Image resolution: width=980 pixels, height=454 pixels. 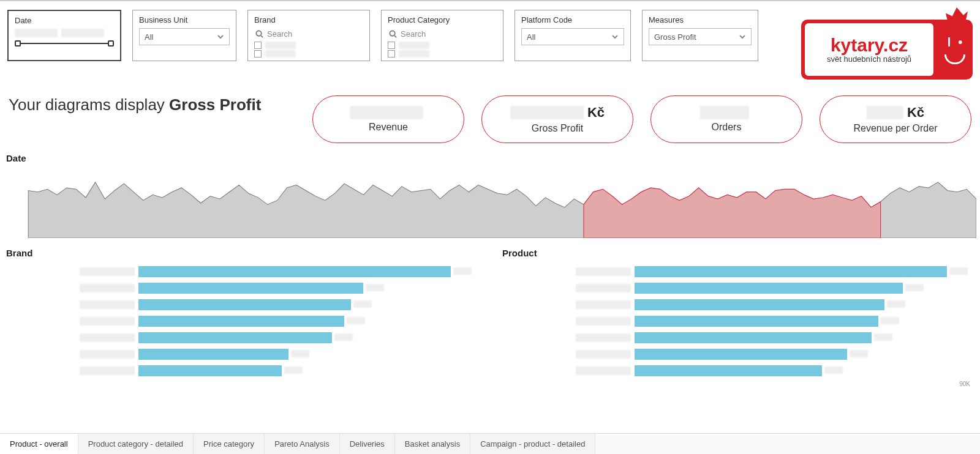 What do you see at coordinates (726, 119) in the screenshot?
I see `kpi-orders: Orders` at bounding box center [726, 119].